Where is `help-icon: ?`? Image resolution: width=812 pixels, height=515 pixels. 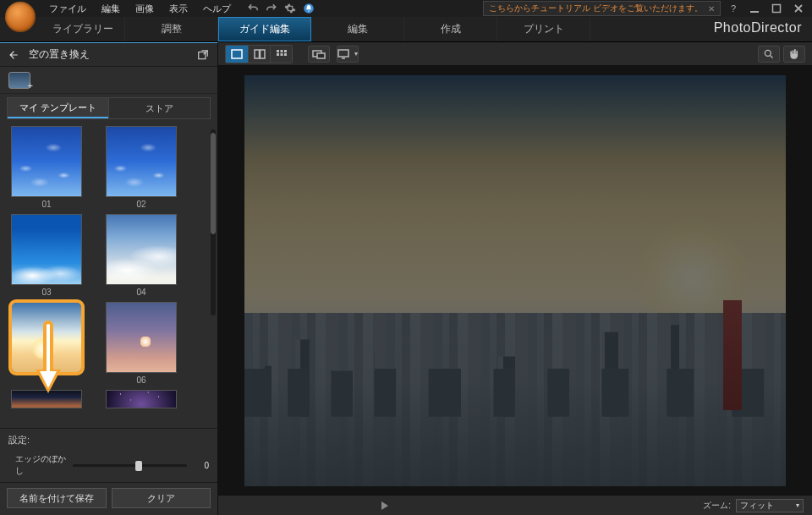 help-icon: ? is located at coordinates (733, 8).